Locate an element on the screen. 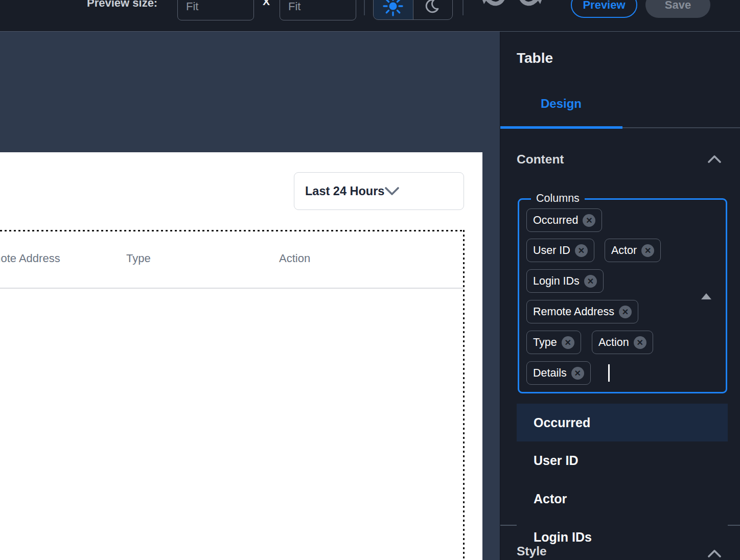 This screenshot has height=560, width=740. pill-label: Type is located at coordinates (545, 342).